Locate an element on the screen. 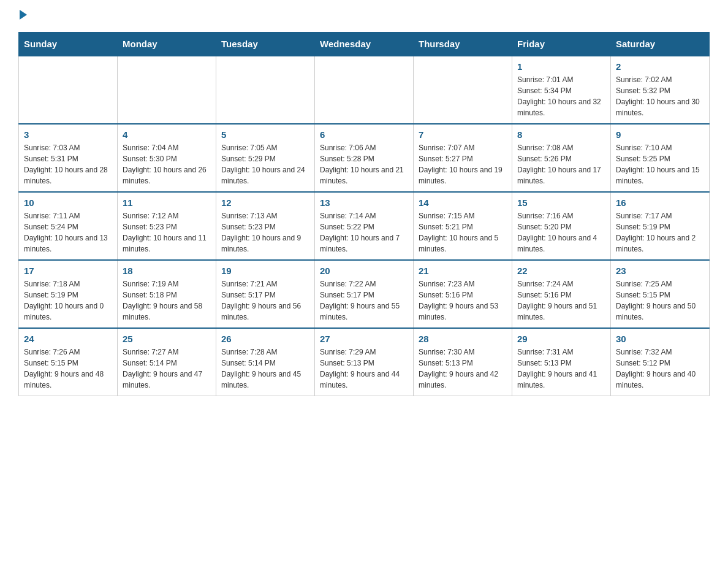 The image size is (728, 563). calendar-cell: 19Sunrise: 7:21 AM Sunset: 5:17 PM Dayli… is located at coordinates (266, 294).